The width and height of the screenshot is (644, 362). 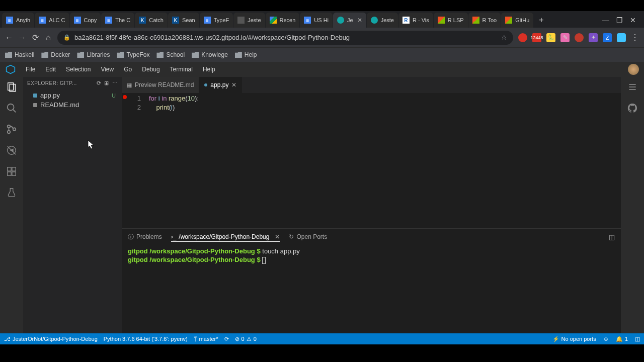 I want to click on refresh-icon: ⟳, so click(x=99, y=83).